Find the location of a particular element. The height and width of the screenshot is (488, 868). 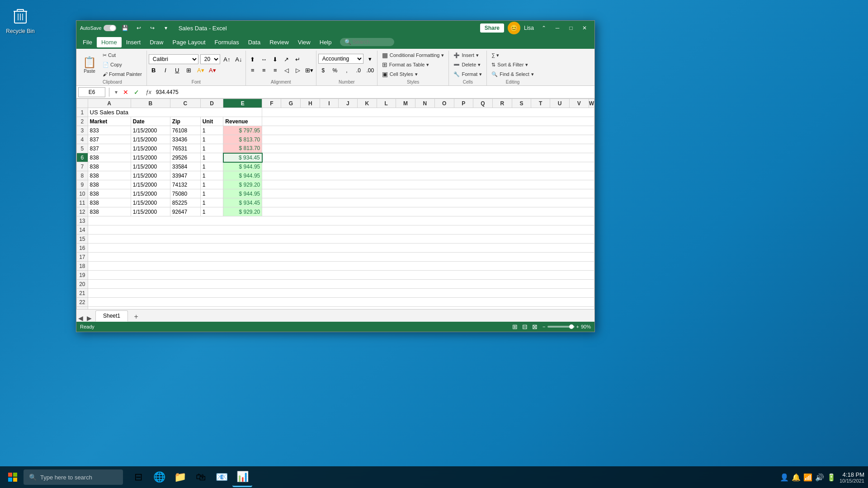

row-header-16: 16 is located at coordinates (82, 248).